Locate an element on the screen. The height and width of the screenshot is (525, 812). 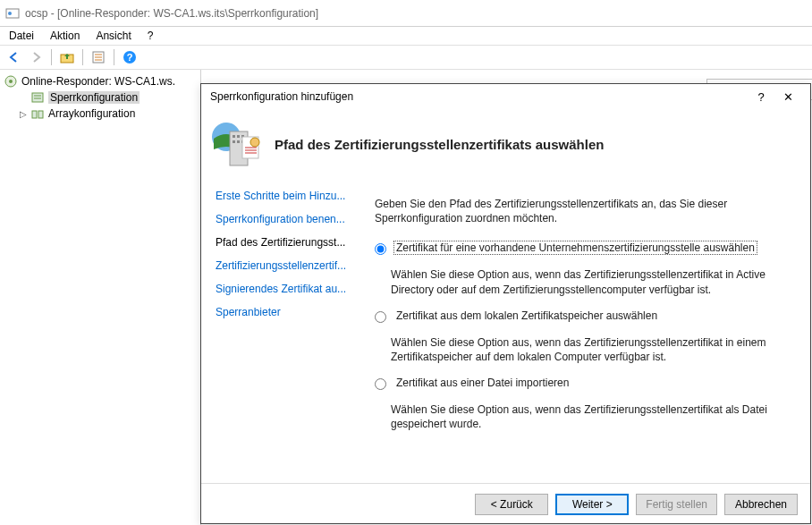
wizard-header-icon is located at coordinates (235, 144).